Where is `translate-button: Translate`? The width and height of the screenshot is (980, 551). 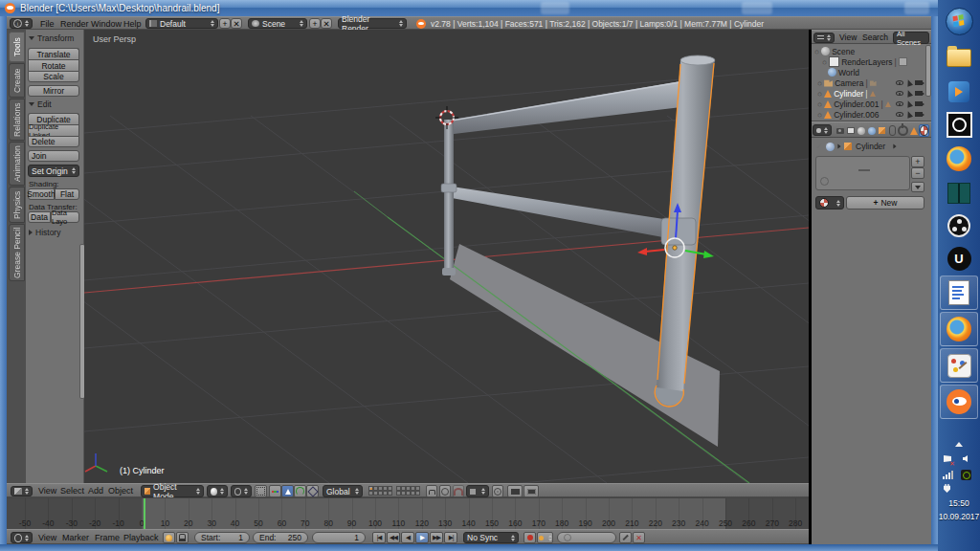
translate-button: Translate is located at coordinates (54, 54).